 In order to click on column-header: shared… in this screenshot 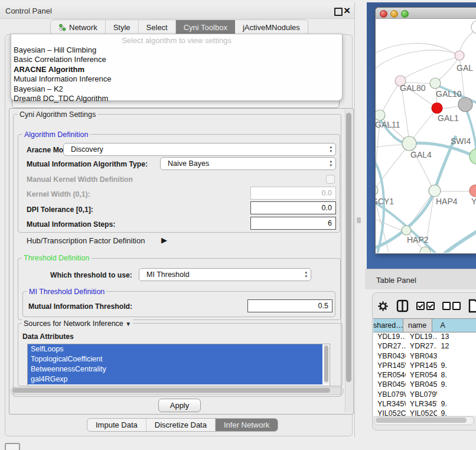, I will do `click(389, 325)`.